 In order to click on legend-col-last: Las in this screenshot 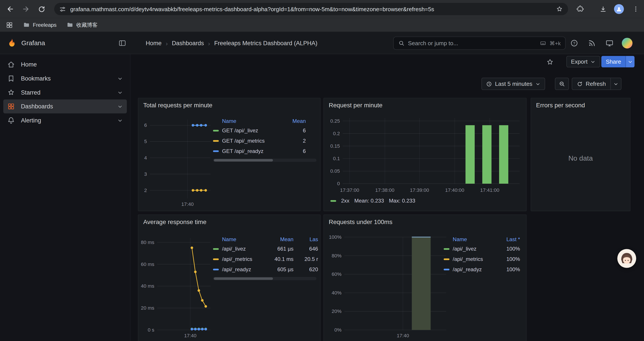, I will do `click(308, 239)`.